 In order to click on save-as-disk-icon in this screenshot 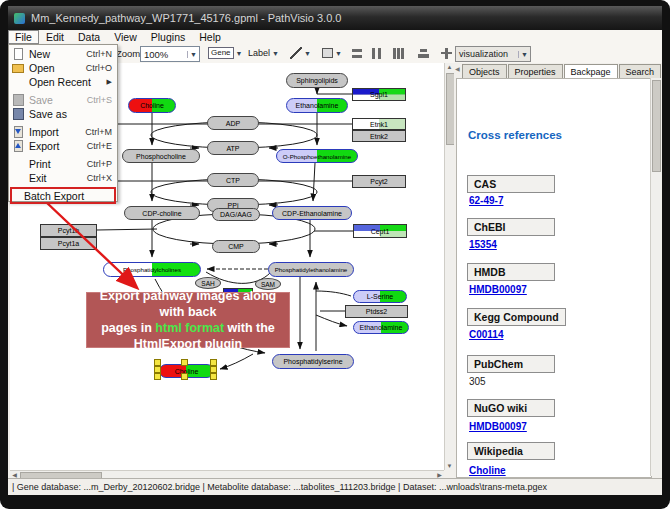, I will do `click(18, 114)`.